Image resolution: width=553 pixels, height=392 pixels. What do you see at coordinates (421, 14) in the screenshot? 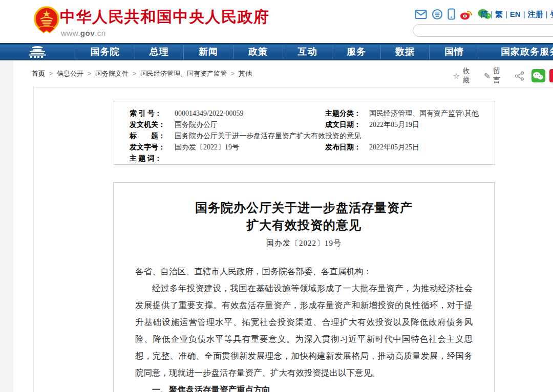
I see `mail-icon` at bounding box center [421, 14].